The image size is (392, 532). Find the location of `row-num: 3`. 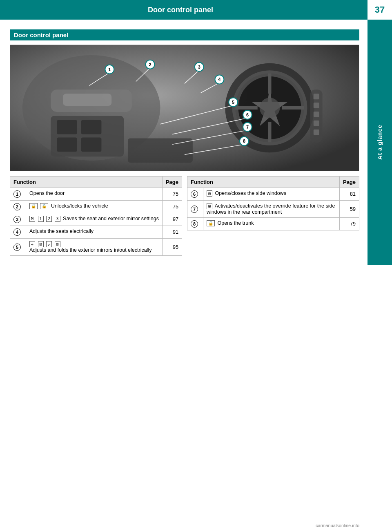

row-num: 3 is located at coordinates (18, 220).